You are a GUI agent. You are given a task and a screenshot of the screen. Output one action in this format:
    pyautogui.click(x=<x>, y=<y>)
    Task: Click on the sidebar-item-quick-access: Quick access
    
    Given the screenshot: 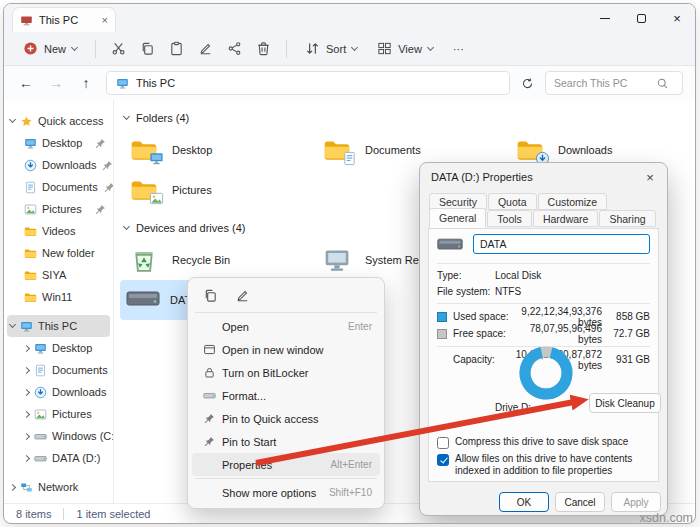 What is the action you would take?
    pyautogui.click(x=58, y=121)
    